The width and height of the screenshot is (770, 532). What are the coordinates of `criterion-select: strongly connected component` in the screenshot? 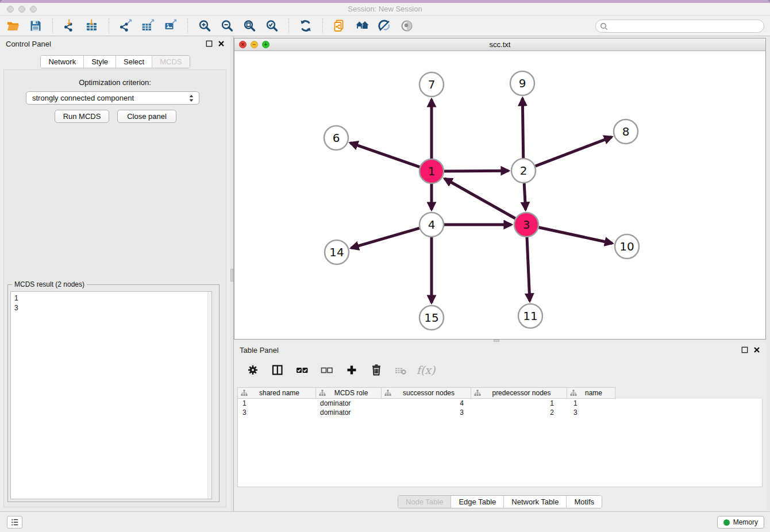 It's located at (113, 98).